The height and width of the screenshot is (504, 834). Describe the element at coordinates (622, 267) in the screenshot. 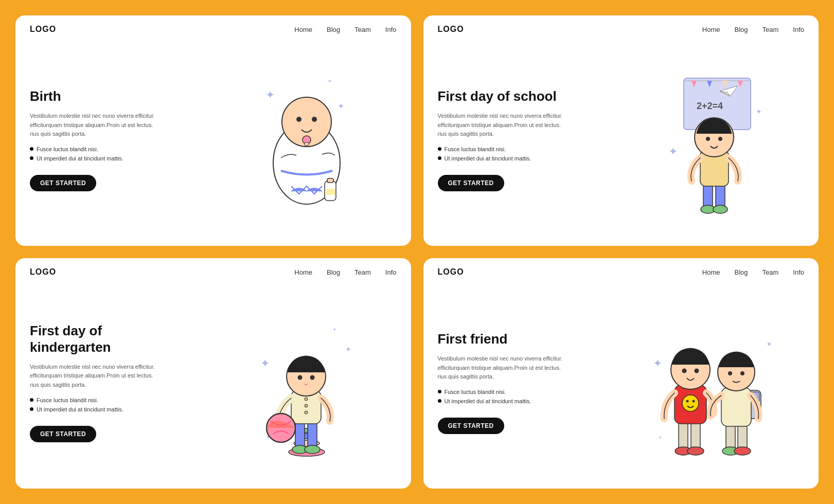

I see `nav-friends: LOGO Home Blog Team Info` at that location.